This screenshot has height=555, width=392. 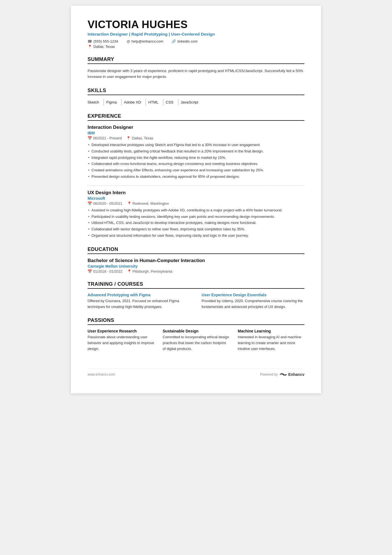 I want to click on contact-row: ☎ (555) 555-1234 @ help@enhancv.com 🔗 li…, so click(x=196, y=41).